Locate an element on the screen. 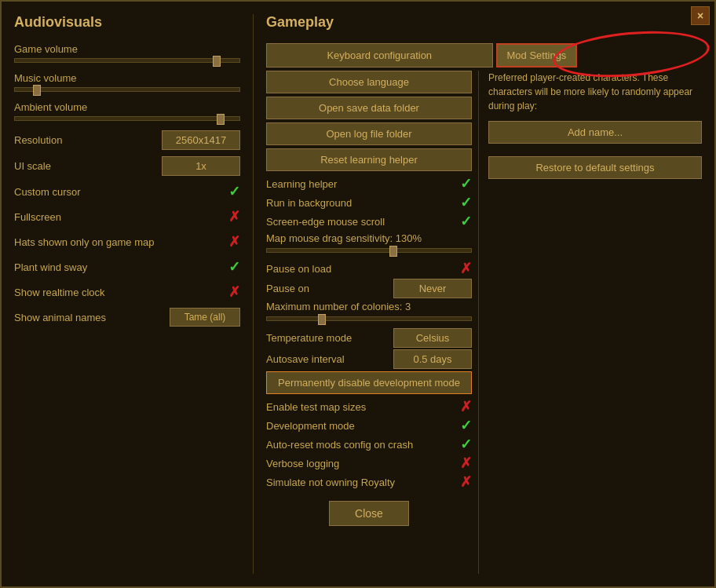  close-bottom-button: Close is located at coordinates (369, 513).